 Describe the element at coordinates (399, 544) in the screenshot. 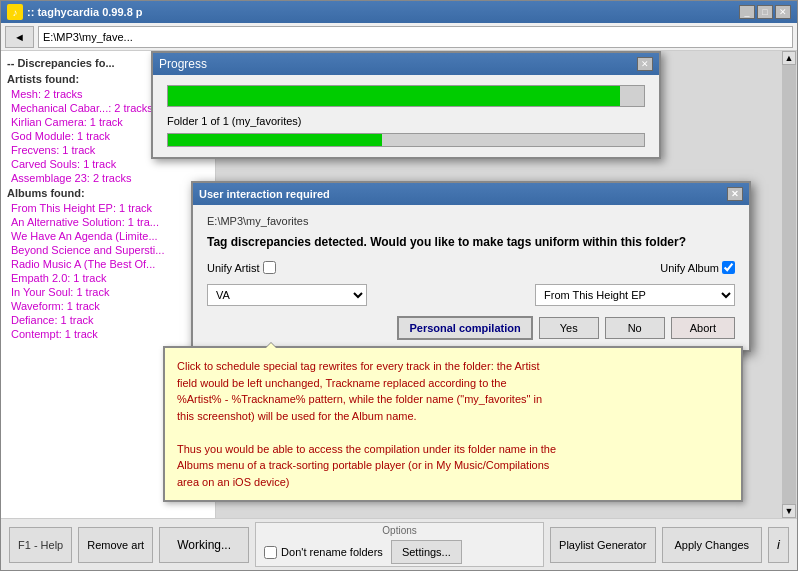

I see `bottom-bar: F1 - Help Remove art Working... Options …` at that location.